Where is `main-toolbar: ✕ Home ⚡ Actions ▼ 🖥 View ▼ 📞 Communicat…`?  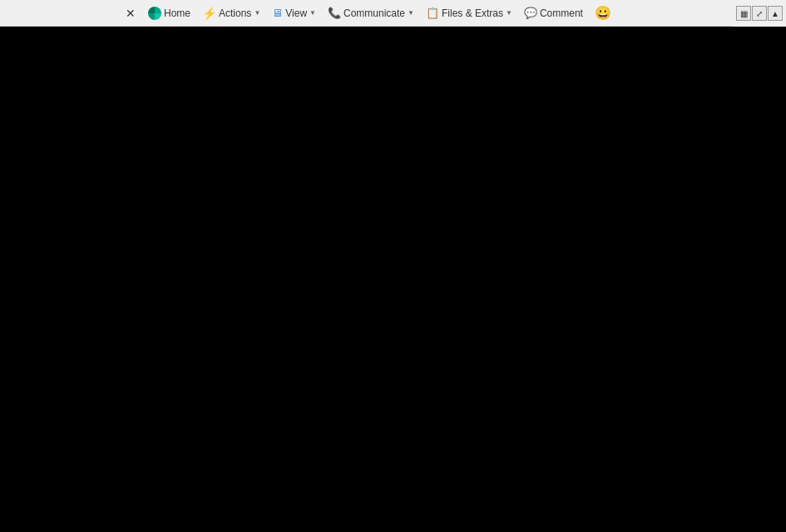 main-toolbar: ✕ Home ⚡ Actions ▼ 🖥 View ▼ 📞 Communicat… is located at coordinates (368, 13).